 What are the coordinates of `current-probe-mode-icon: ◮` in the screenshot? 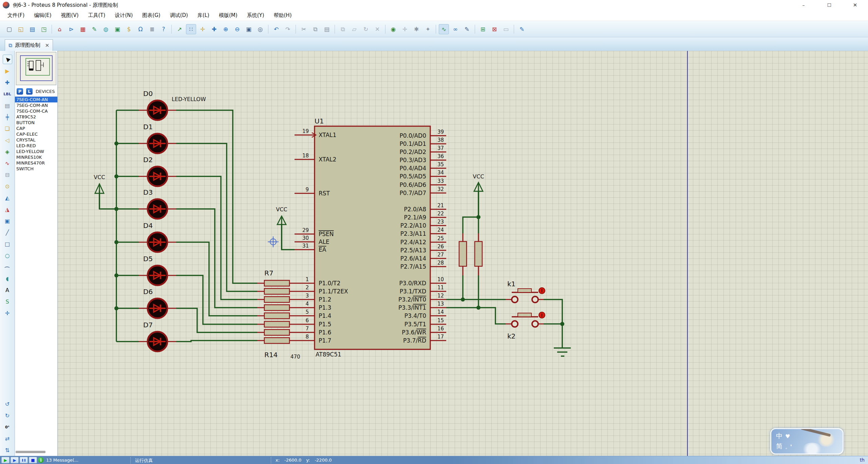 It's located at (7, 209).